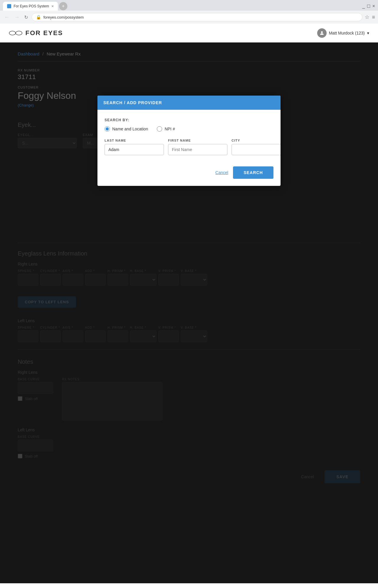 The height and width of the screenshot is (588, 378). I want to click on last-name-label: LAST NAME, so click(134, 140).